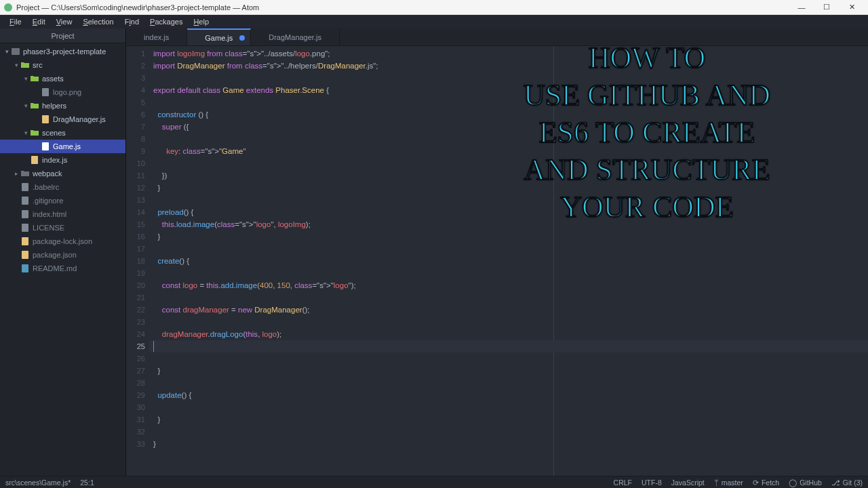 The width and height of the screenshot is (868, 488). I want to click on branch-icon: ᛘ, so click(716, 483).